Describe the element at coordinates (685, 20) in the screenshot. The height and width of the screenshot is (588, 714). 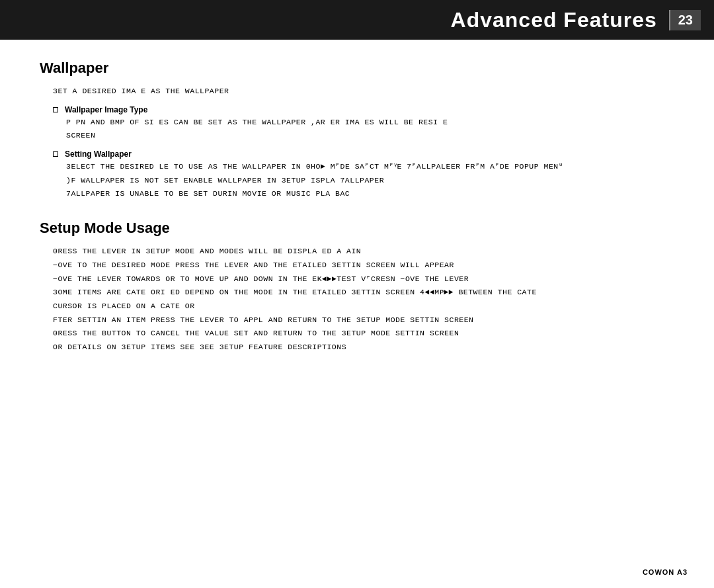
I see `page-number: 23` at that location.